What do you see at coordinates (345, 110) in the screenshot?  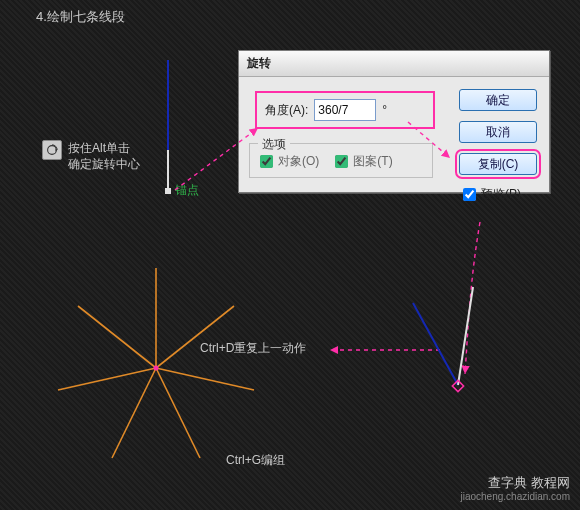 I see `angle-input` at bounding box center [345, 110].